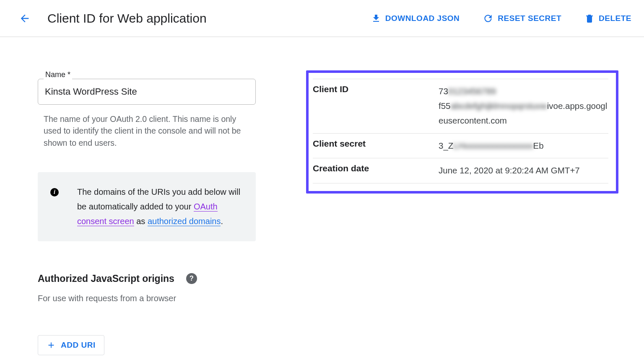 This screenshot has width=644, height=364. Describe the element at coordinates (523, 114) in the screenshot. I see `client-id-line2: f55abcdefghijklmnopqrstuvwivoe.apps.goog…` at that location.